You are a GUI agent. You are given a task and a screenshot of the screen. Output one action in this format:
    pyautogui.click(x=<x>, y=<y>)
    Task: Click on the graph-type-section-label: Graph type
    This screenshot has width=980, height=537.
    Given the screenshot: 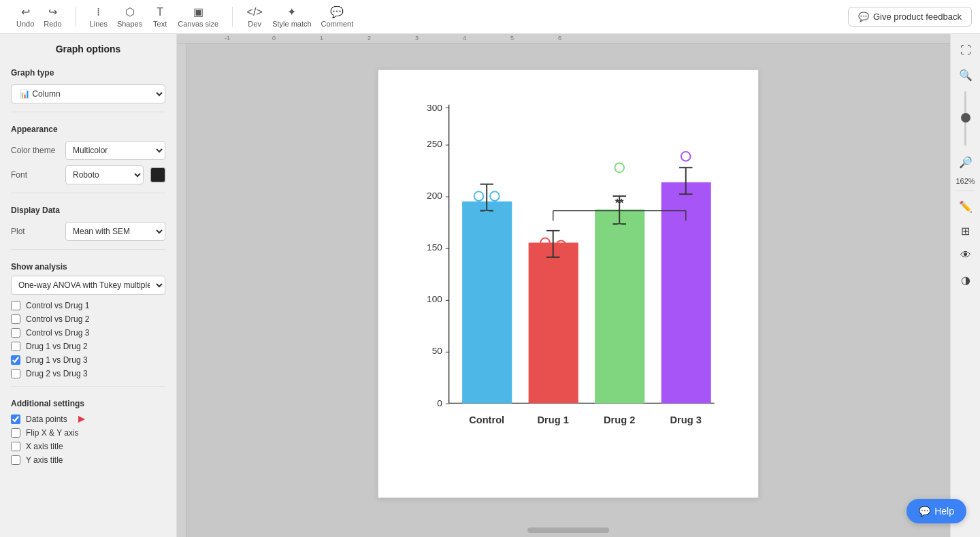 What is the action you would take?
    pyautogui.click(x=88, y=71)
    